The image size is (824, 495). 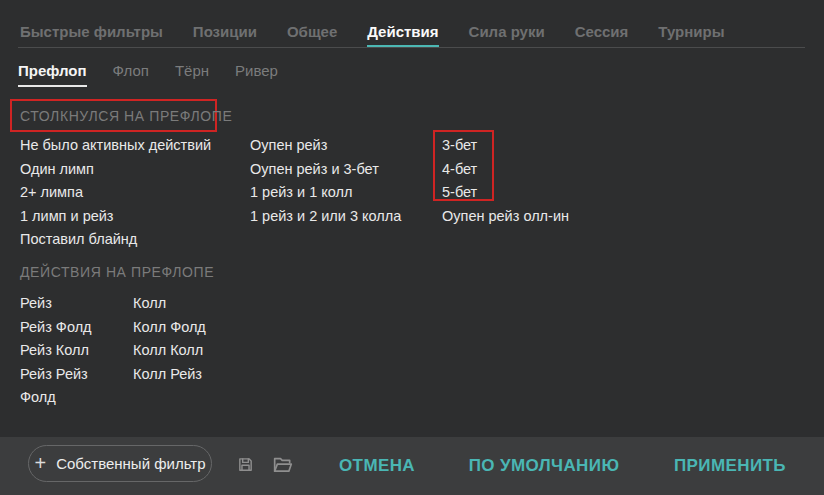 I want to click on tab-session: Сессия, so click(x=602, y=36).